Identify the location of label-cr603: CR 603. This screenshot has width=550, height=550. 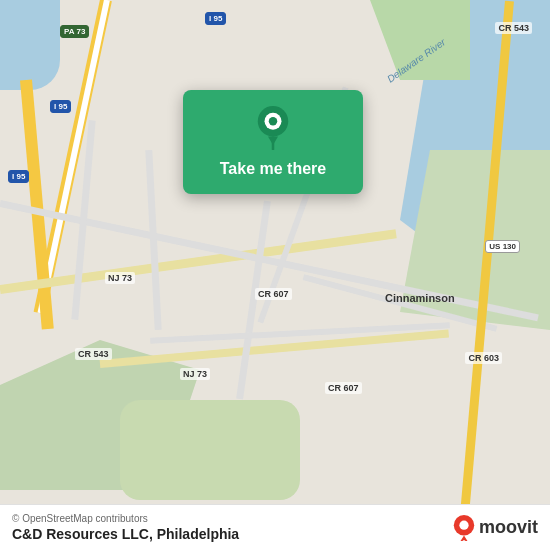
(484, 358).